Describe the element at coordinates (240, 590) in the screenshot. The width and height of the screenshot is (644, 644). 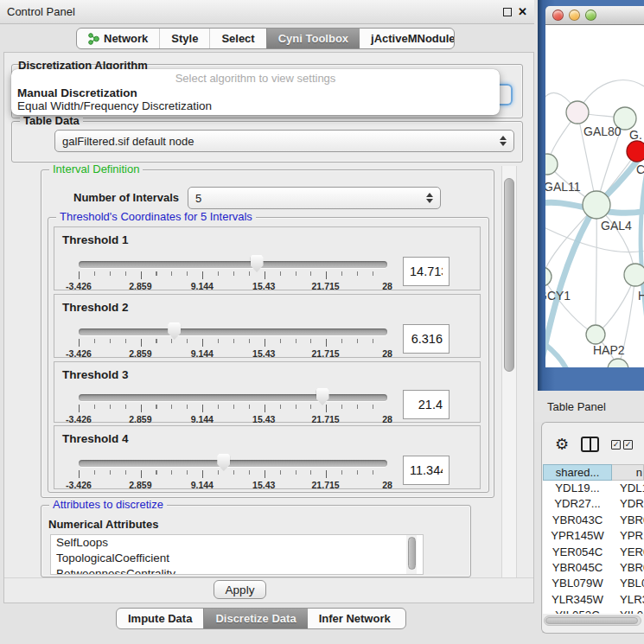
I see `apply-button: Apply` at that location.